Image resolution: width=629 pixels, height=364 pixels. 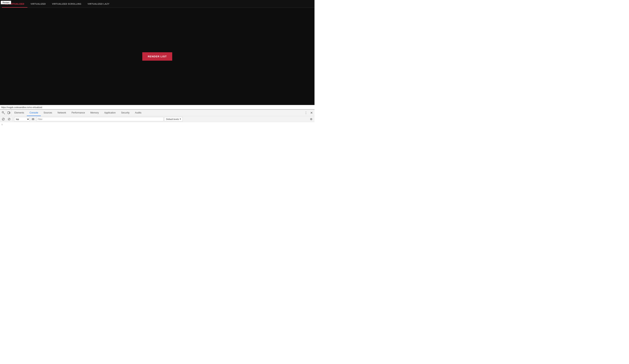 I want to click on console-toolbar: top Default levels ▾, so click(x=157, y=119).